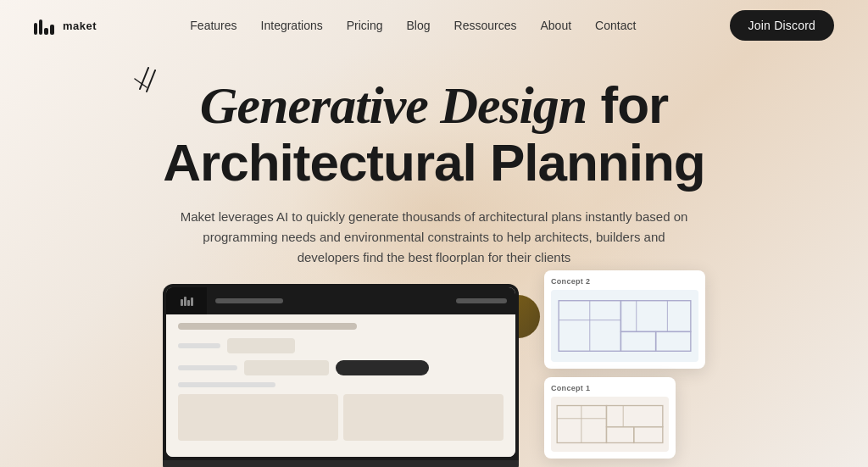 The width and height of the screenshot is (868, 467). What do you see at coordinates (419, 25) in the screenshot?
I see `nav-blog: Blog` at bounding box center [419, 25].